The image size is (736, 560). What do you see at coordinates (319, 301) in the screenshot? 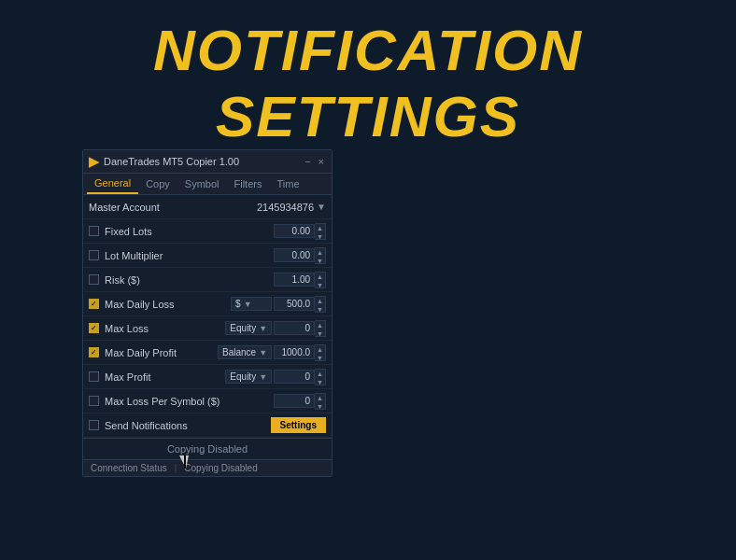
I see `max-daily-loss-up: ▲` at bounding box center [319, 301].